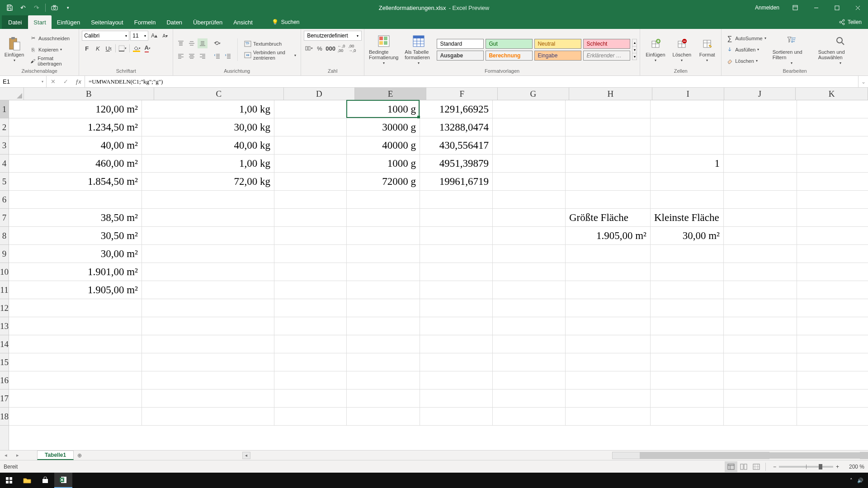  What do you see at coordinates (529, 145) in the screenshot?
I see `cell-G3` at bounding box center [529, 145].